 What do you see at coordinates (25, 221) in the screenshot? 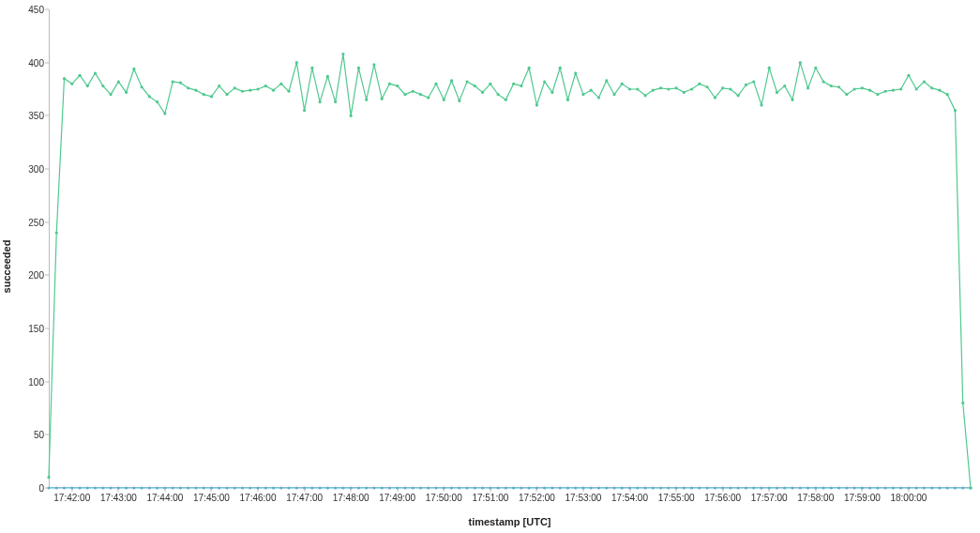
I see `y-tick-label: 250` at bounding box center [25, 221].